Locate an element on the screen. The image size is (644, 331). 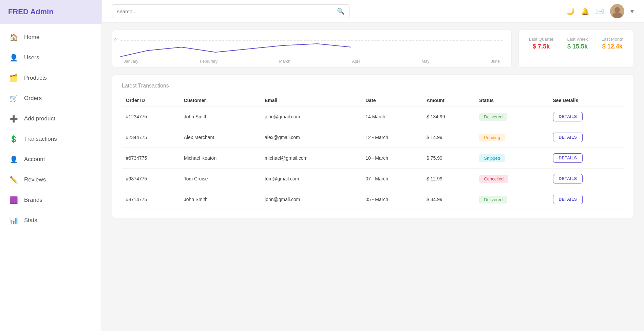
sidebar-item-home: 🏠 Home is located at coordinates (51, 37).